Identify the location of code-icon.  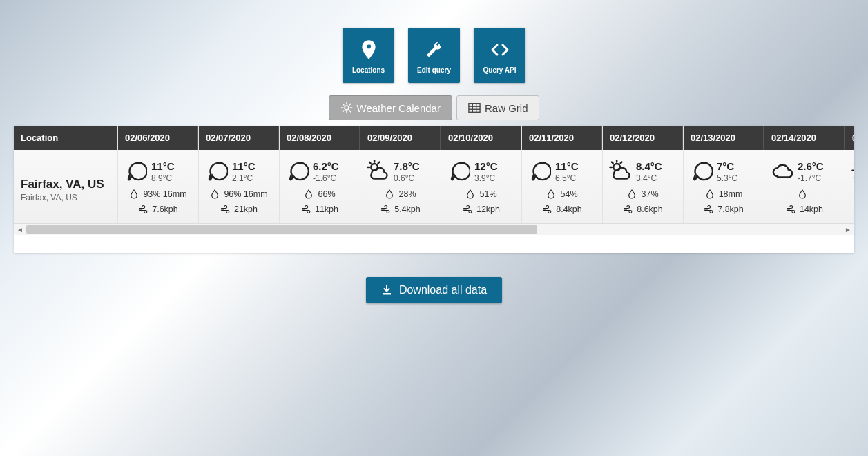
(500, 50).